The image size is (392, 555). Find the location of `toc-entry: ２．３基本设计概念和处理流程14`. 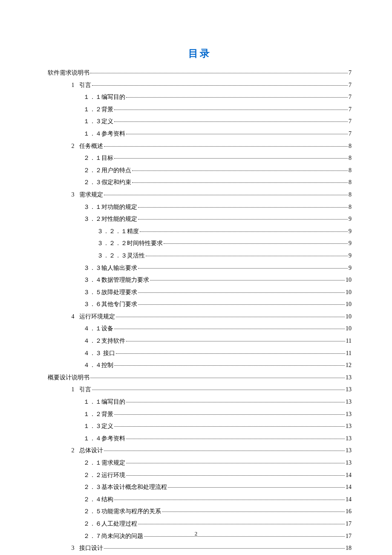

toc-entry: ２．３基本设计概念和处理流程14 is located at coordinates (199, 487).